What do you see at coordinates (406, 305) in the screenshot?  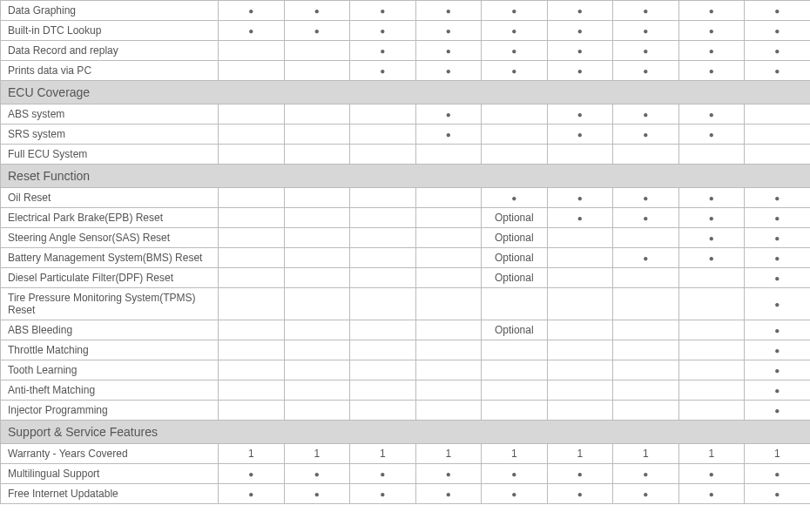 I see `table-row: Tire Pressure Monitoring System(TPMS) Re…` at bounding box center [406, 305].